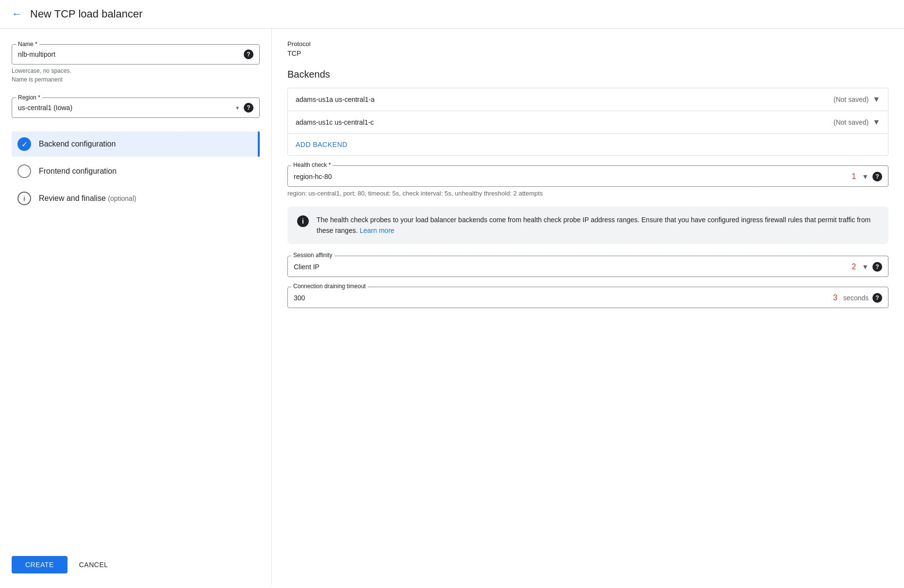 This screenshot has width=904, height=588. What do you see at coordinates (249, 108) in the screenshot?
I see `region-help-icon: ?` at bounding box center [249, 108].